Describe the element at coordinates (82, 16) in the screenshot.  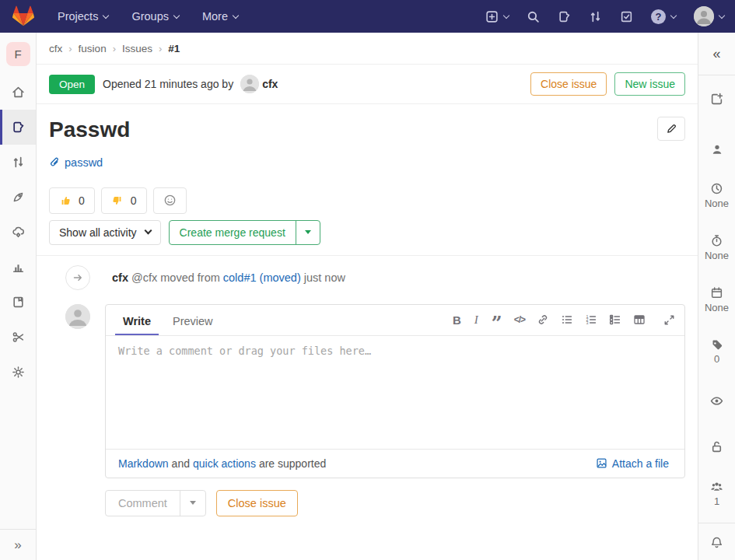
I see `menu-projects: Projects` at that location.